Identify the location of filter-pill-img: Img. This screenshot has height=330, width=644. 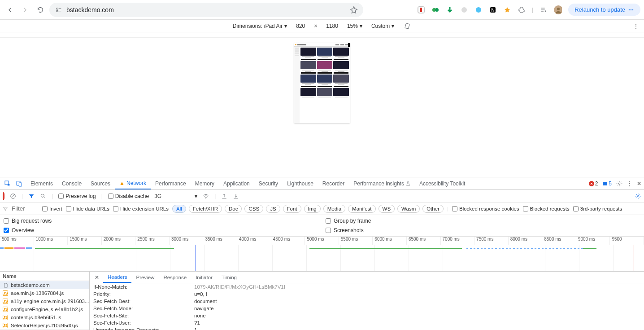
(312, 209).